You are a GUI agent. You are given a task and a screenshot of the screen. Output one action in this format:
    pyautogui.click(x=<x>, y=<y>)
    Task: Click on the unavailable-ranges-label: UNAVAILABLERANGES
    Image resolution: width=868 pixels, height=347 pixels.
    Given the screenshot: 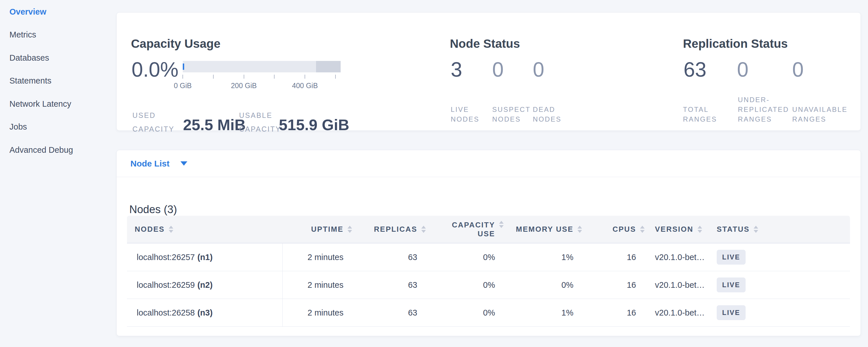 What is the action you would take?
    pyautogui.click(x=820, y=115)
    